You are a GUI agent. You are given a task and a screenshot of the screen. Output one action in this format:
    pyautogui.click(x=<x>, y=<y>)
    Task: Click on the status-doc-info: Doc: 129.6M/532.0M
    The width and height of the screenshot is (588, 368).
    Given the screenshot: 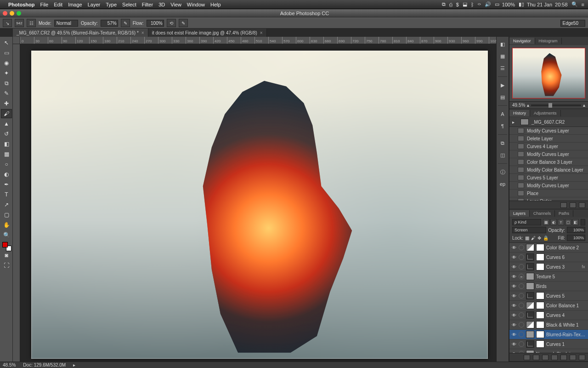 What is the action you would take?
    pyautogui.click(x=44, y=365)
    